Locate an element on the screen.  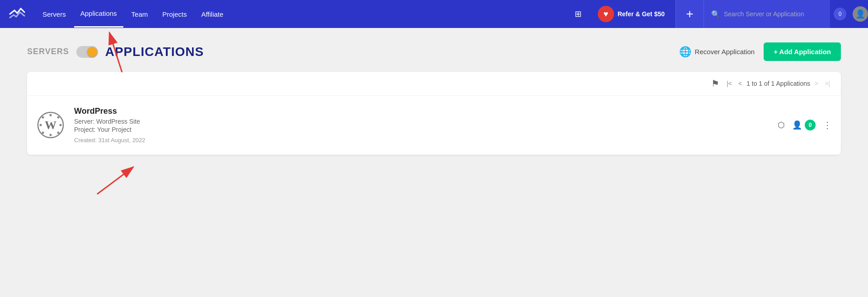
nav-right: ♥ Refer & Get $50 + 🔍 0 👤 is located at coordinates (727, 14).